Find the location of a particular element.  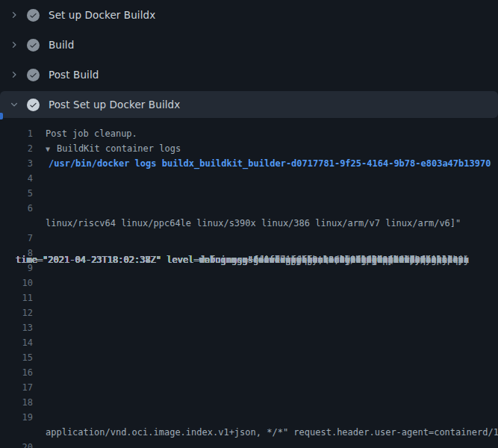

step-build: Build is located at coordinates (249, 45).